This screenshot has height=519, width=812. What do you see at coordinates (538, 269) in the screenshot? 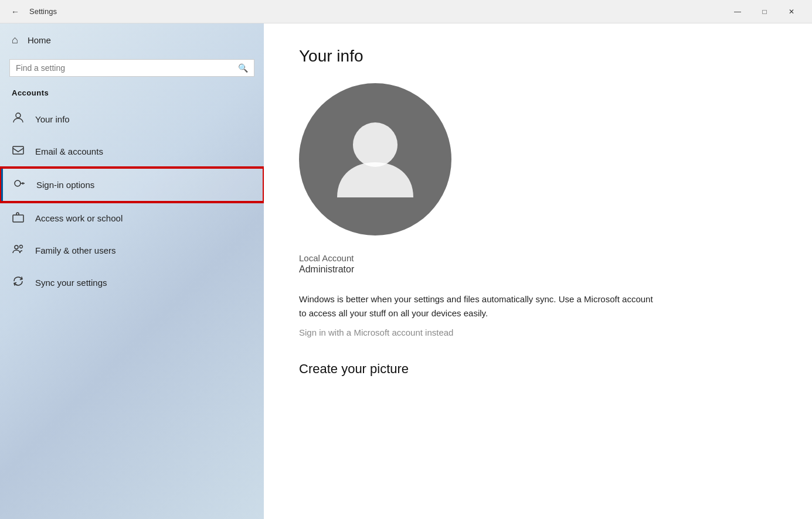
I see `account-role: Administrator` at bounding box center [538, 269].